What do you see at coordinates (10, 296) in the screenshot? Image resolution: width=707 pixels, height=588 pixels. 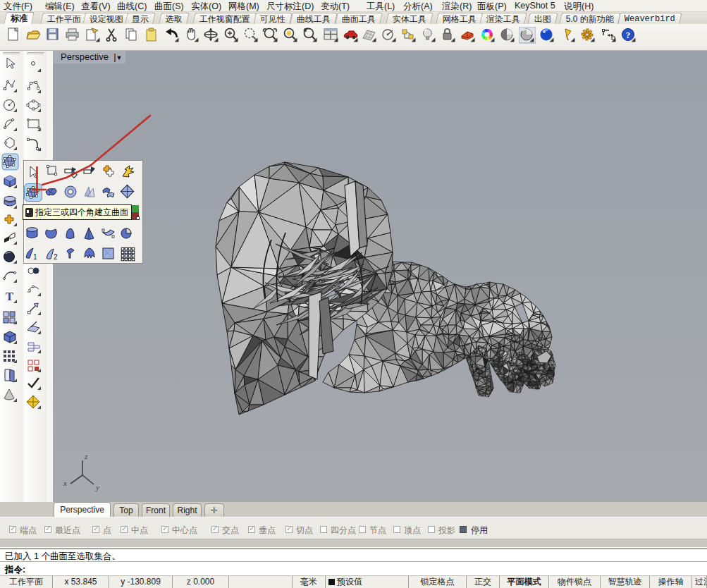 I see `svg-text: T` at bounding box center [10, 296].